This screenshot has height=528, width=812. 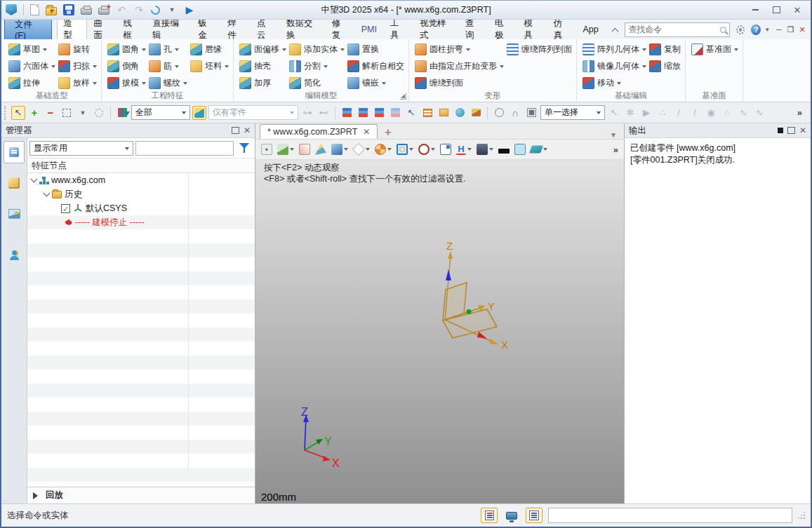 What do you see at coordinates (459, 83) in the screenshot?
I see `ribbon-item-wrap-to-face: 缠绕到面` at bounding box center [459, 83].